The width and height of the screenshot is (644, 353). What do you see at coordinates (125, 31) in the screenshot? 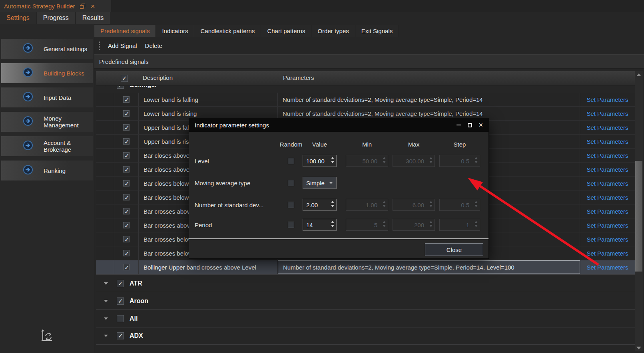
I see `content-tab-predefined-signals: Predefined signals` at bounding box center [125, 31].